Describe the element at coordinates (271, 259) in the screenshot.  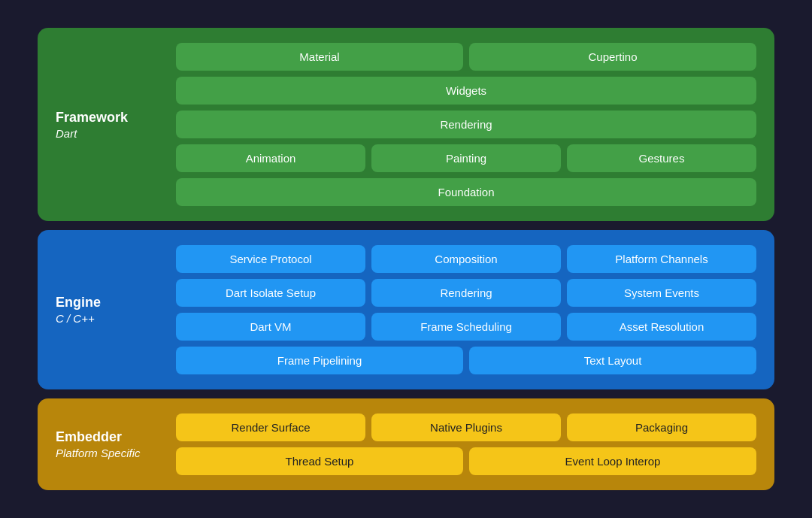
I see `cell-service-protocol: Service Protocol` at that location.